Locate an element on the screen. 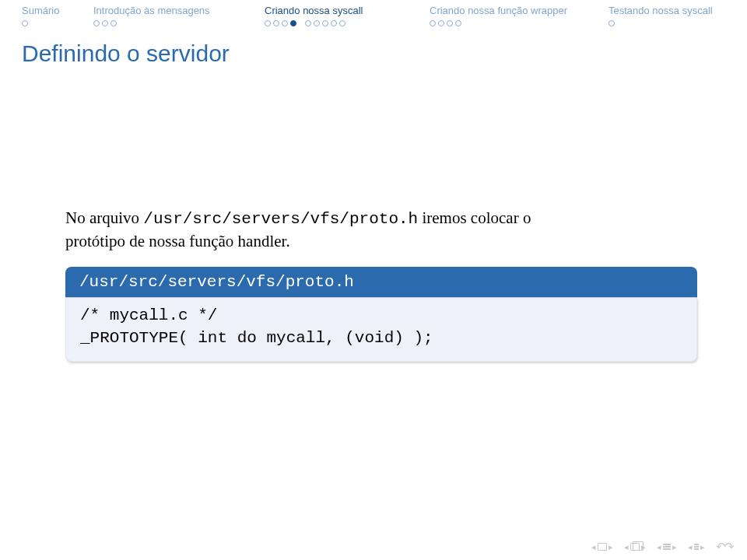 The width and height of the screenshot is (747, 560). nav-subsection-icon: ◂▸ is located at coordinates (696, 548).